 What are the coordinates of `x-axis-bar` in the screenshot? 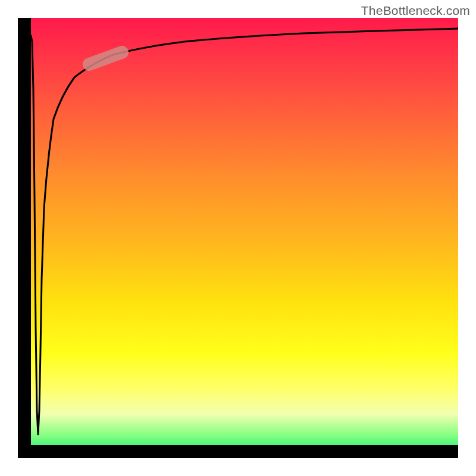 It's located at (238, 452).